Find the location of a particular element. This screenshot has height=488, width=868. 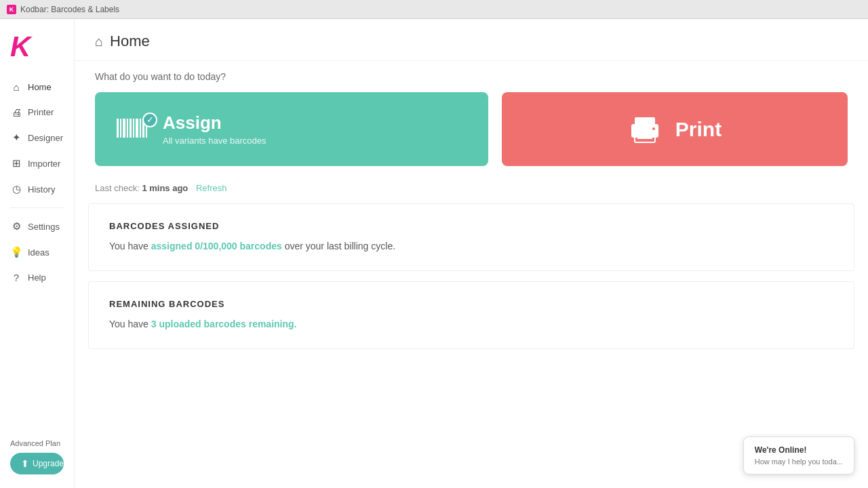

sidebar-item-home: ⌂ Home is located at coordinates (37, 87).